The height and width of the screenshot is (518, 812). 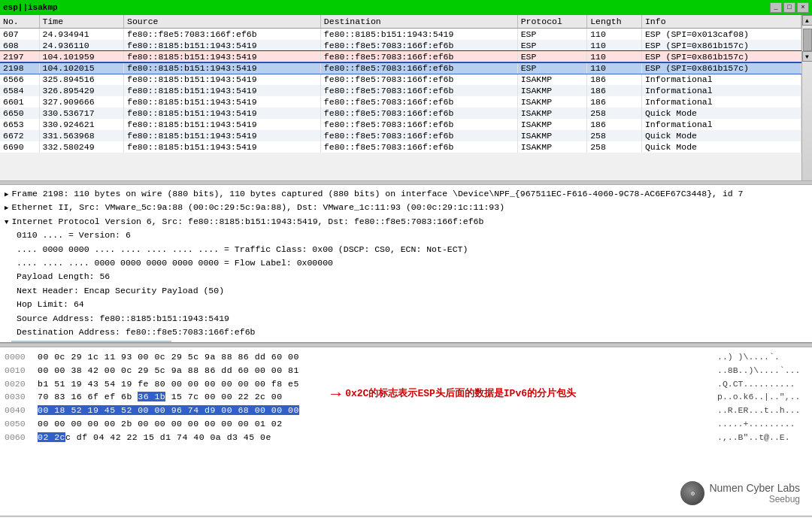 What do you see at coordinates (18, 424) in the screenshot?
I see `hex-offset: 0050` at bounding box center [18, 424].